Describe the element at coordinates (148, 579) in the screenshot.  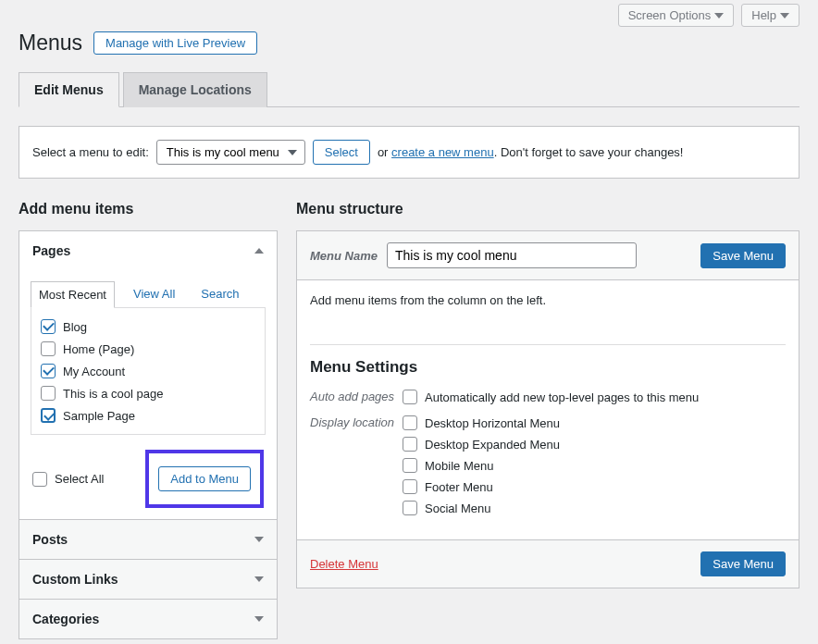
I see `accordion-custom-links: Custom Links` at that location.